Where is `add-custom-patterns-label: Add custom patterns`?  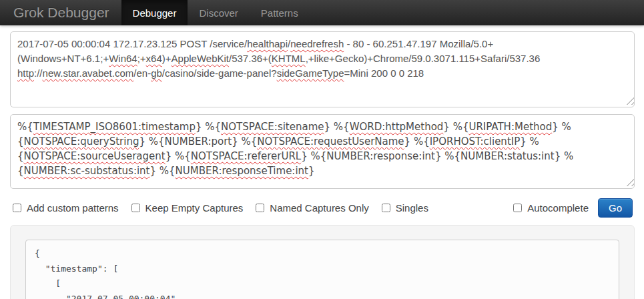 add-custom-patterns-label: Add custom patterns is located at coordinates (73, 208).